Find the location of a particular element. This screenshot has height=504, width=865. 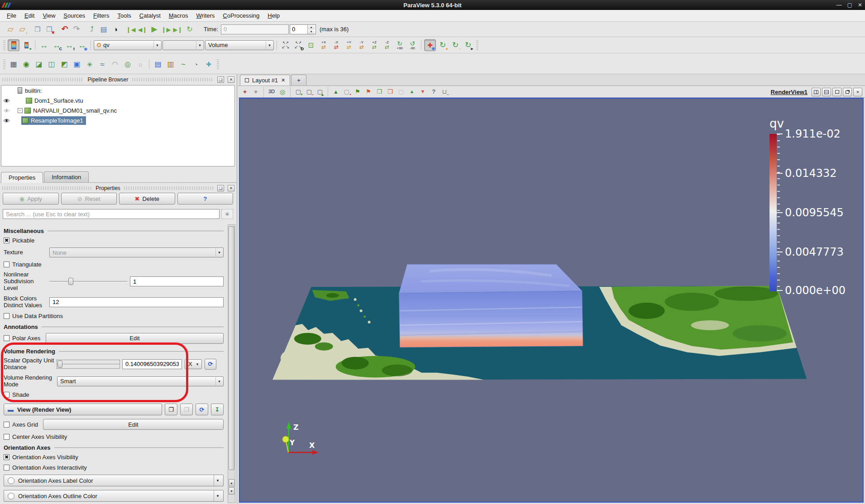

frame-spinbox-input is located at coordinates (299, 29).